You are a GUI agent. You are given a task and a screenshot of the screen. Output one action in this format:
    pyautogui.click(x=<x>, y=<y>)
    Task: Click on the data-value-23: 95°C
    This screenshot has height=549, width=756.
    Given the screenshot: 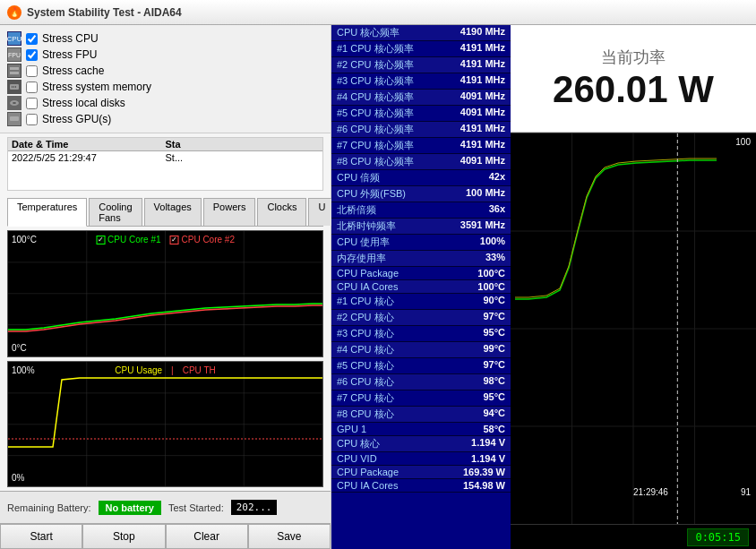 What is the action you would take?
    pyautogui.click(x=494, y=398)
    